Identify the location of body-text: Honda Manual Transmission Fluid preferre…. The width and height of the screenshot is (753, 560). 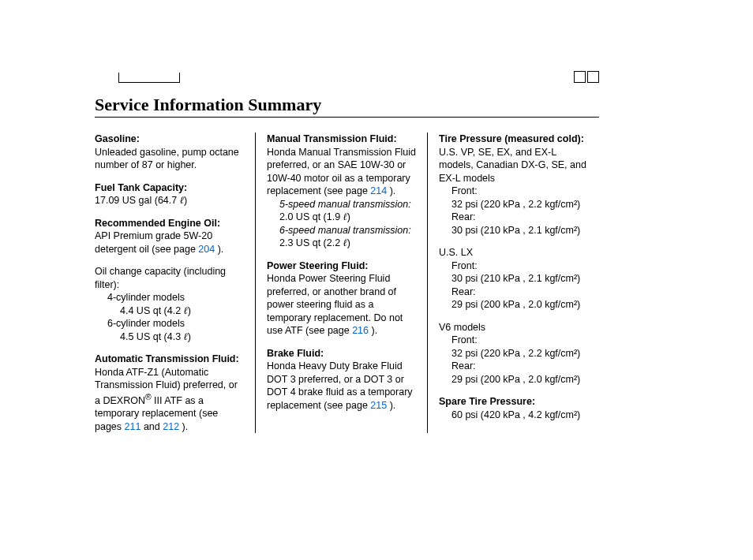
(341, 172).